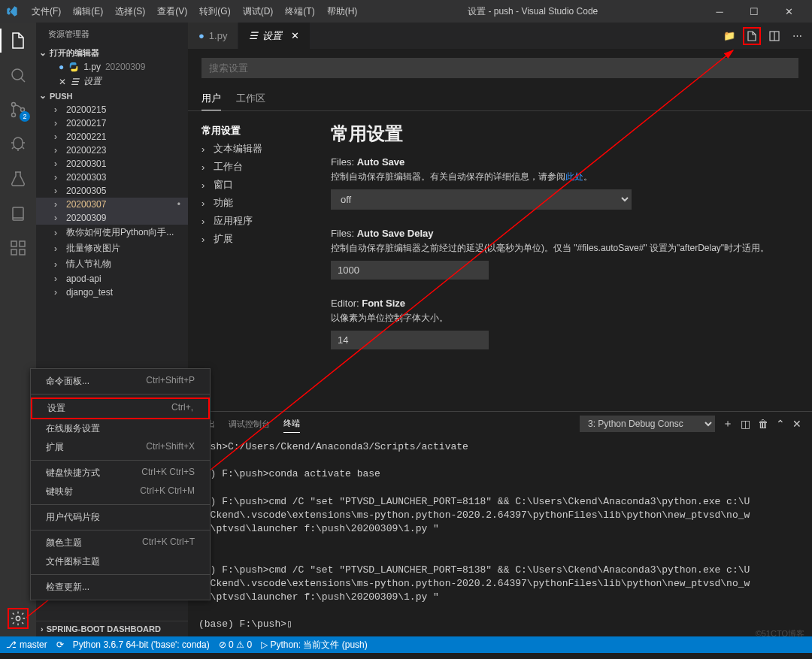 This screenshot has height=659, width=812. Describe the element at coordinates (112, 164) in the screenshot. I see `folder-item: ›20200301` at that location.